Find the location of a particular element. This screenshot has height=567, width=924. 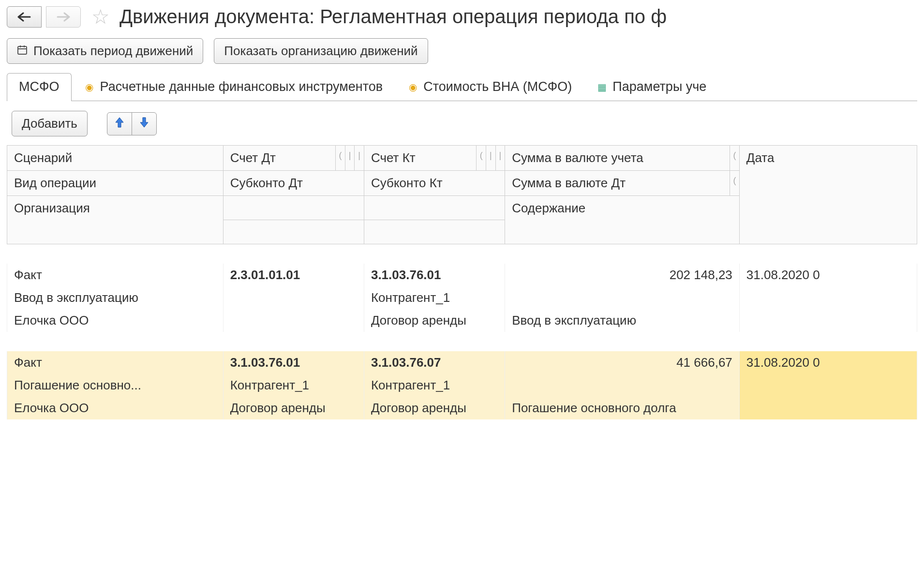

cell-sum: 41 666,67 is located at coordinates (622, 363).